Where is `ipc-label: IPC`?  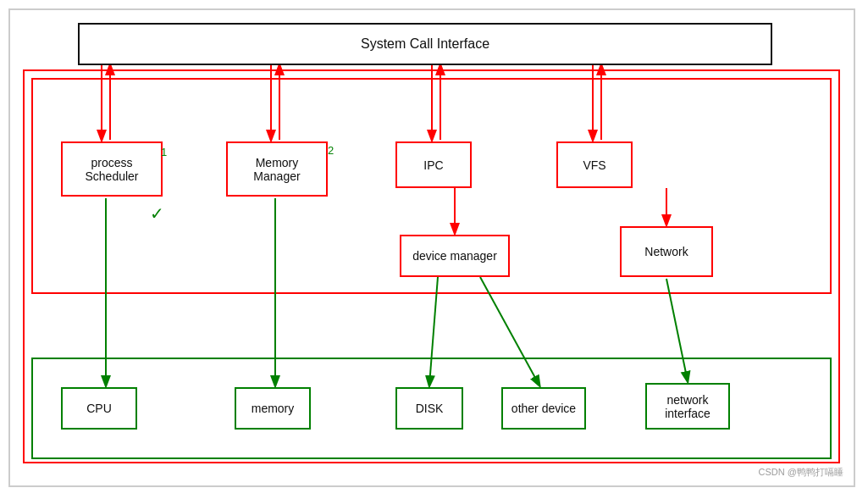
ipc-label: IPC is located at coordinates (434, 165).